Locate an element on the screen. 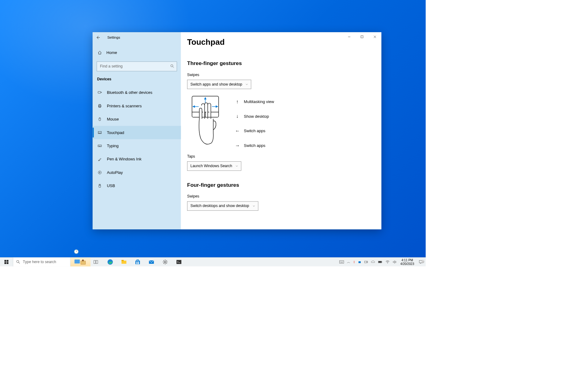 Image resolution: width=588 pixels, height=368 pixels. swipes-label: Swipes is located at coordinates (281, 196).